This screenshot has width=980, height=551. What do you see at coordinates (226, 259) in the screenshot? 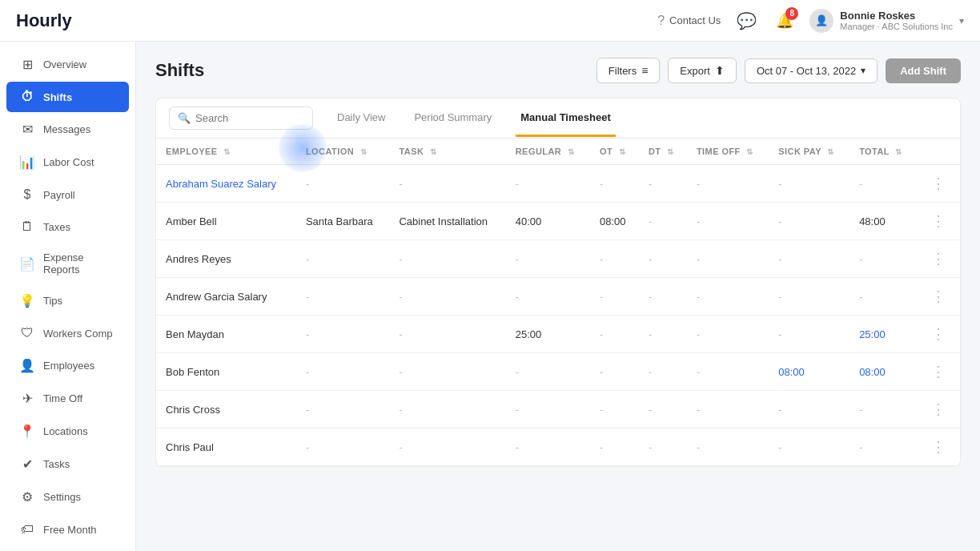
I see `cell-employee: Andres Reyes` at bounding box center [226, 259].